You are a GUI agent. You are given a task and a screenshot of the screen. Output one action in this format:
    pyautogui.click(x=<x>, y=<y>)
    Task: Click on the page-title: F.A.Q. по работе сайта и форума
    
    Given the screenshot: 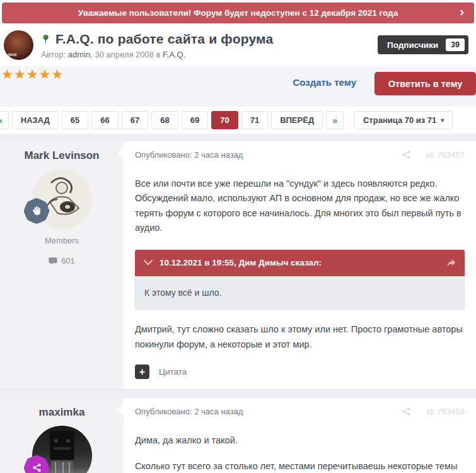 What is the action you would take?
    pyautogui.click(x=164, y=39)
    